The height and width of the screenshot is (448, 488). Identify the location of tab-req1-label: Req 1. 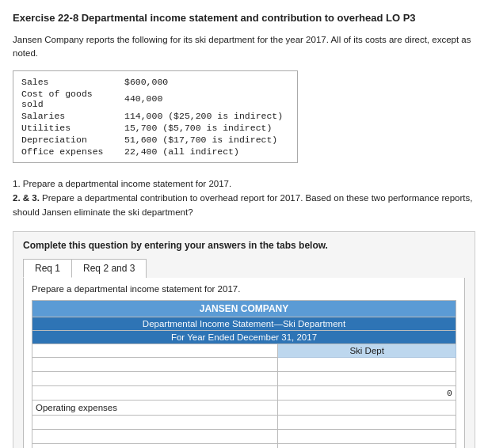
(48, 268).